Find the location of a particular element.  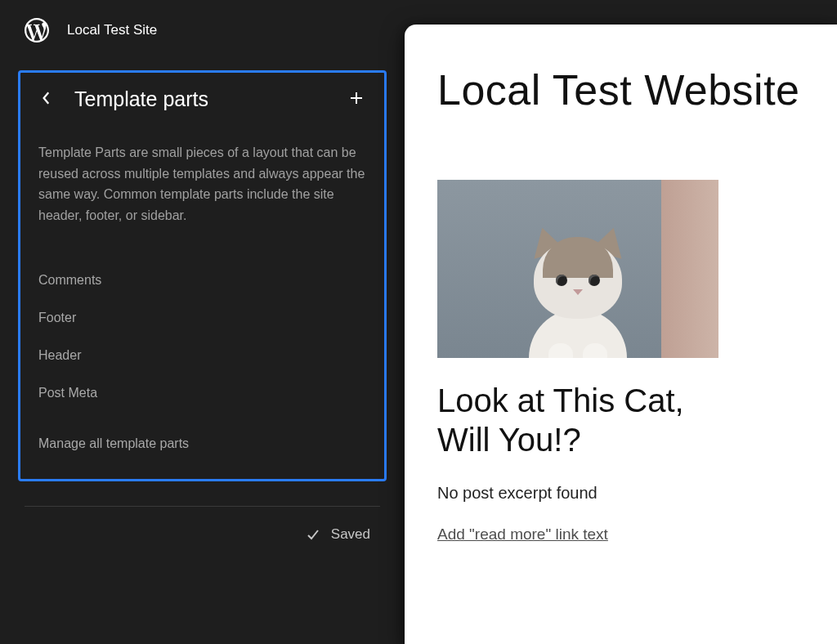

kitten-illustration is located at coordinates (578, 290).